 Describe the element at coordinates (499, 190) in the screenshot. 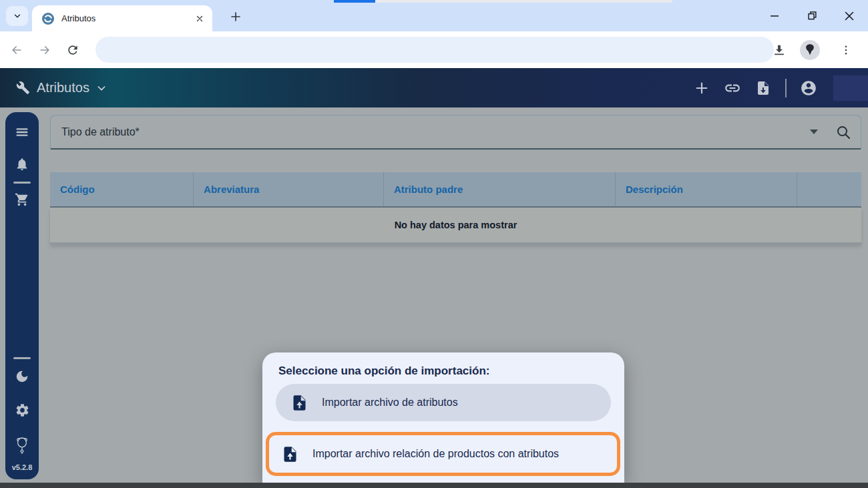

I see `column-header-atributo-padre: Atributo padre` at that location.